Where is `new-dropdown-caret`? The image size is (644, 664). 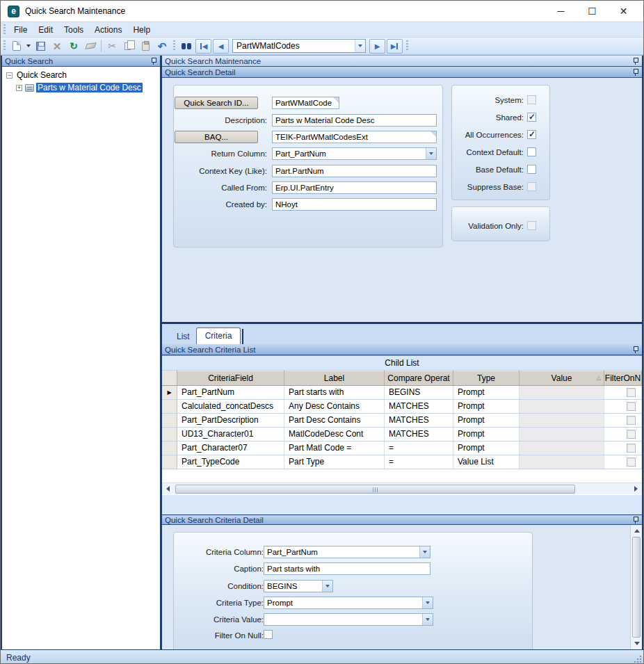
new-dropdown-caret is located at coordinates (29, 46).